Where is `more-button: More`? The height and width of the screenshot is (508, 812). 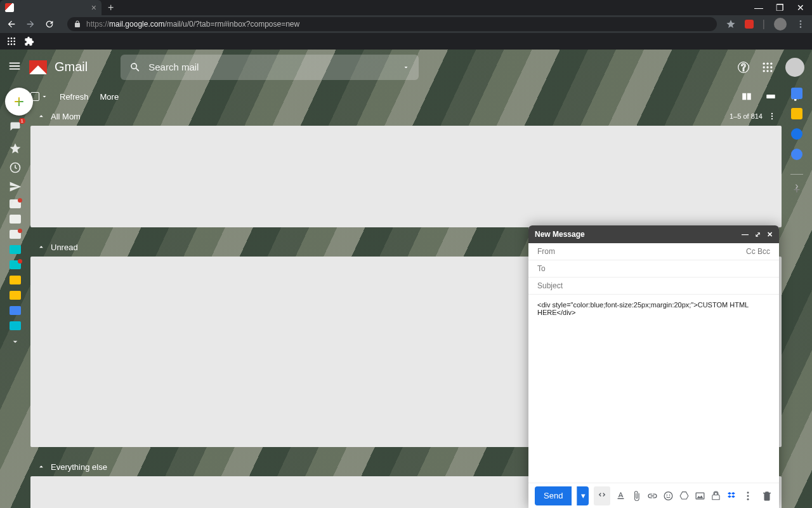
more-button: More is located at coordinates (110, 97).